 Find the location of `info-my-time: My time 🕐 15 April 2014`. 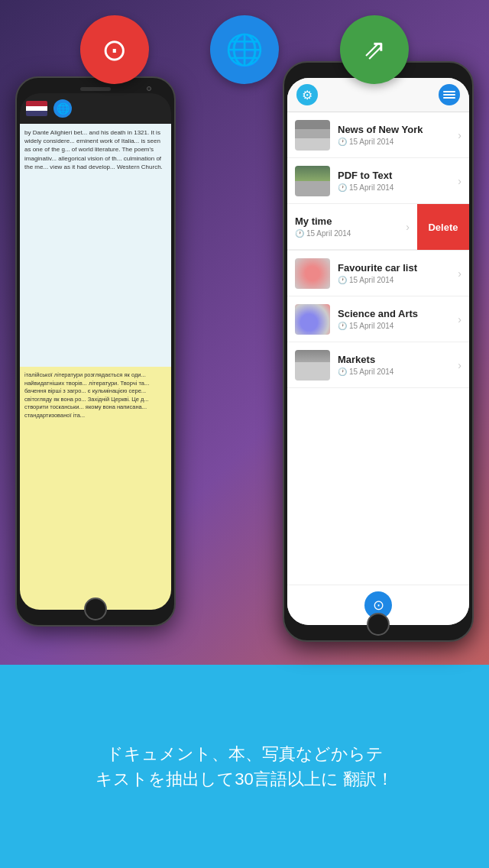

info-my-time: My time 🕐 15 April 2014 is located at coordinates (348, 226).